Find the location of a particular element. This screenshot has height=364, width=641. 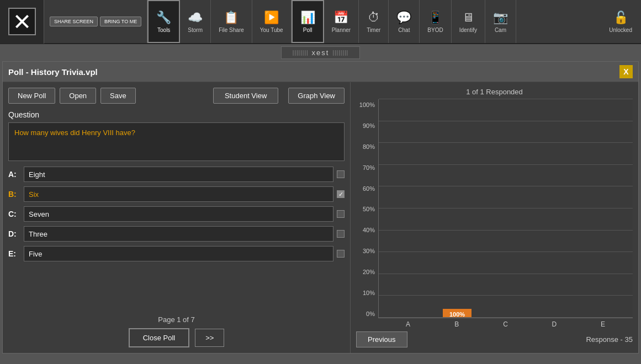

cam-icon: 📷 is located at coordinates (500, 18).